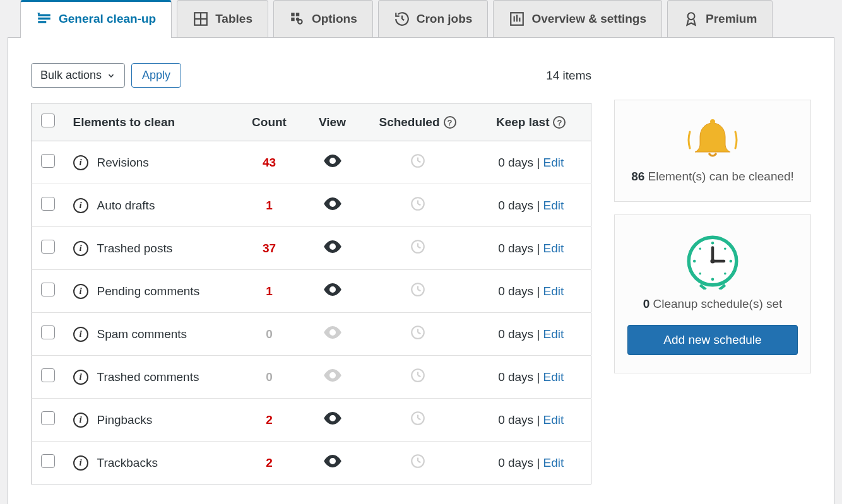 This screenshot has width=842, height=504. I want to click on row-name: Trashed posts, so click(135, 249).